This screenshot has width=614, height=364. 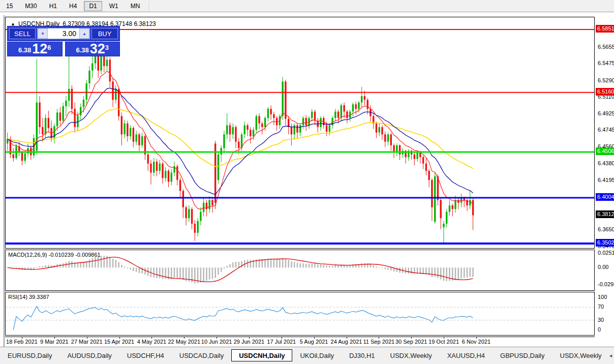 What do you see at coordinates (605, 28) in the screenshot?
I see `price-level-badge: 6.58514` at bounding box center [605, 28].